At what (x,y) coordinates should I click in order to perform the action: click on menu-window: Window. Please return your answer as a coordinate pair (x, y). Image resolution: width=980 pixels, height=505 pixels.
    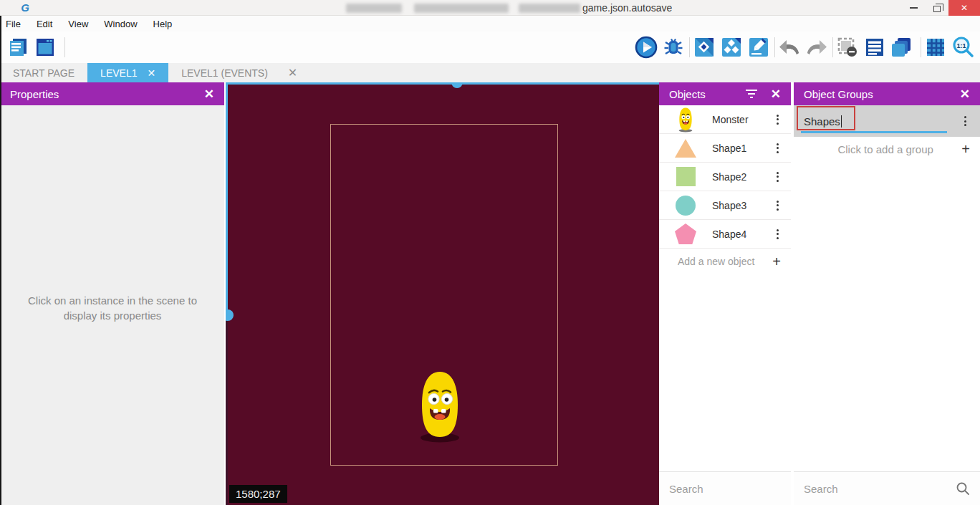
    Looking at the image, I should click on (120, 24).